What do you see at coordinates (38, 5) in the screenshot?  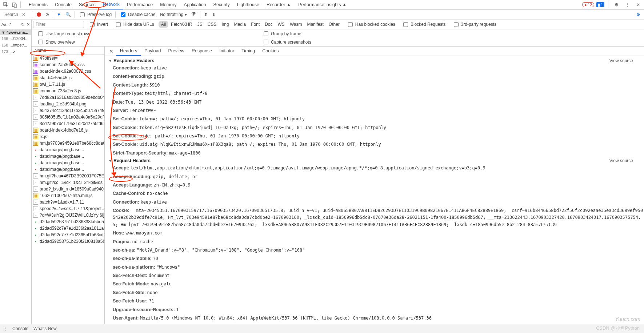 I see `main-tab-elements: Elements` at bounding box center [38, 5].